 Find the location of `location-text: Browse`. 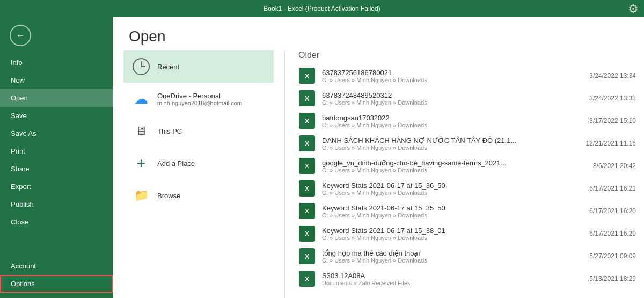

location-text: Browse is located at coordinates (169, 195).